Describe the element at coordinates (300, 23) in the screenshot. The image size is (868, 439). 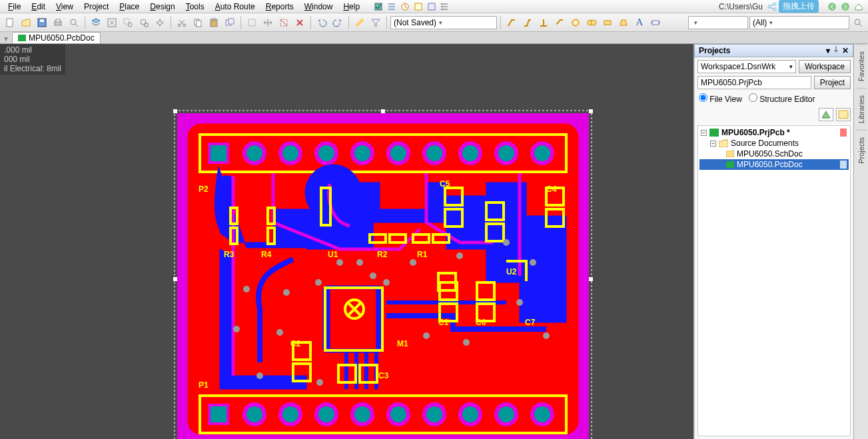
I see `tool-clear` at that location.